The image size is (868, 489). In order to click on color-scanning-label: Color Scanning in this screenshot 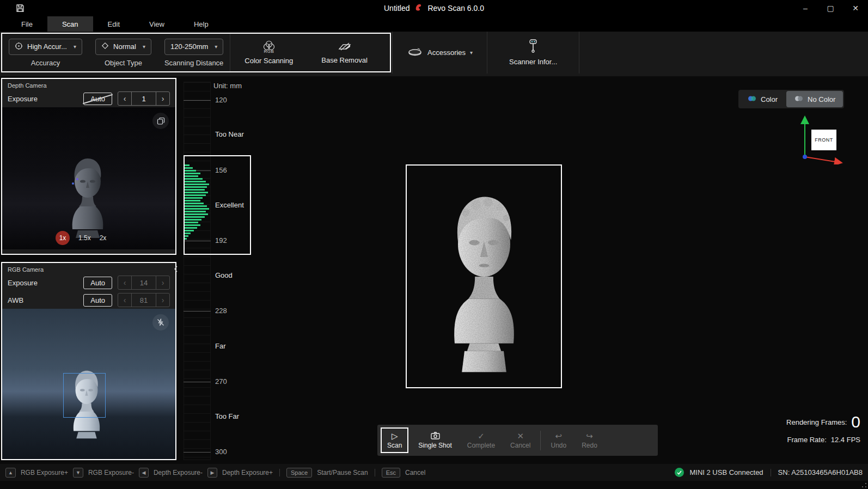, I will do `click(269, 61)`.